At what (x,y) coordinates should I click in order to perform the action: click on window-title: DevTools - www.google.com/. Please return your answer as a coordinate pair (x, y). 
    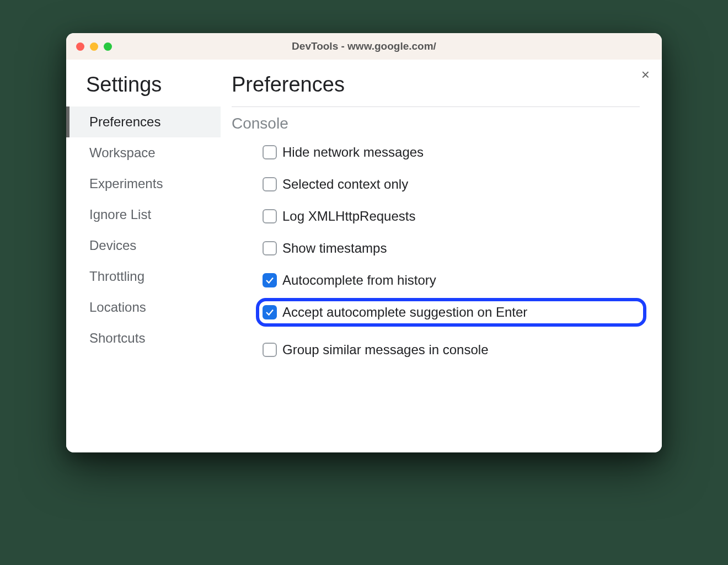
    Looking at the image, I should click on (364, 46).